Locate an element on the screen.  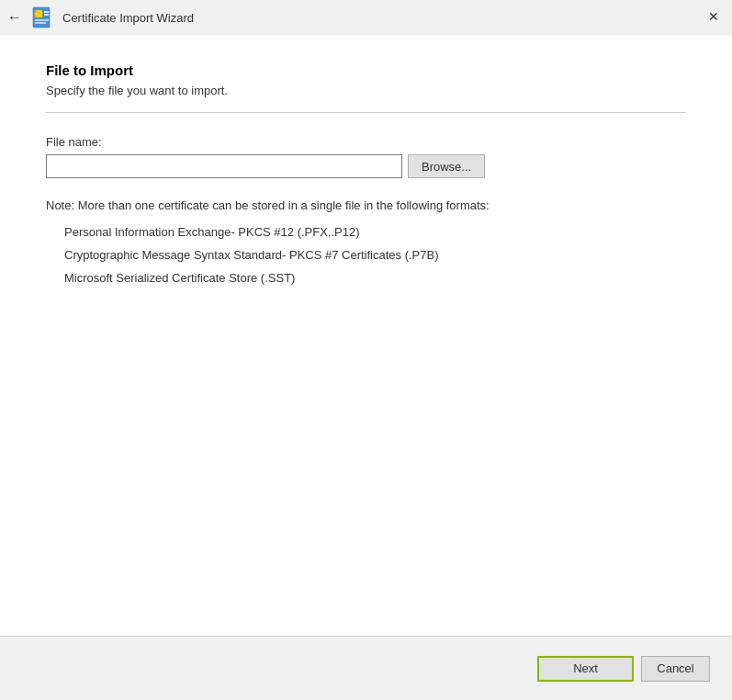
list-item: Personal Information Exchange- PKCS #12 … is located at coordinates (375, 231).